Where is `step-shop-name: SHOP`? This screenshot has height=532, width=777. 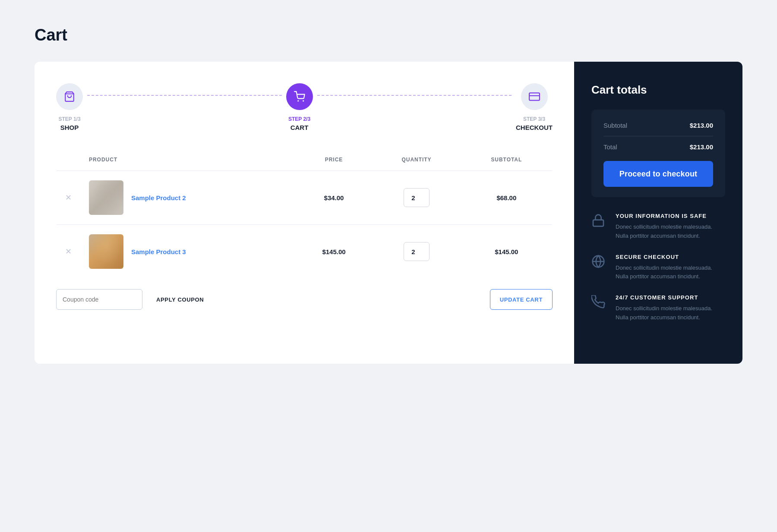
step-shop-name: SHOP is located at coordinates (70, 128).